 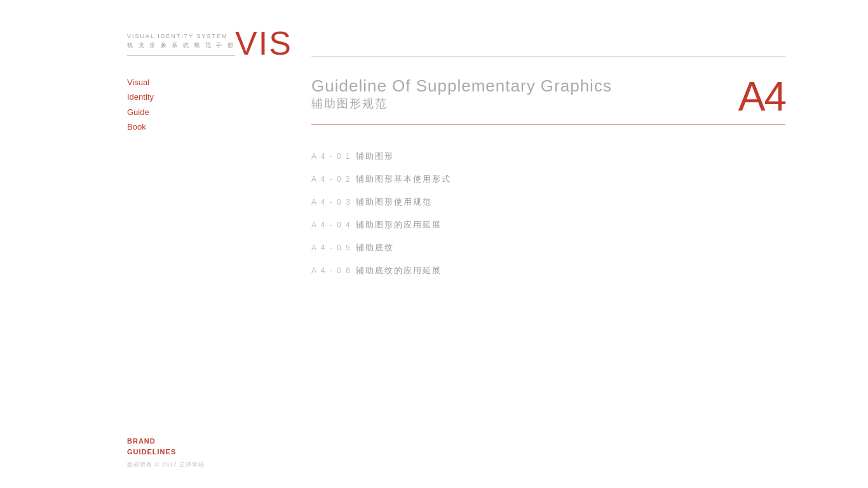 What do you see at coordinates (399, 271) in the screenshot?
I see `toc-item-label: 辅助底纹的应用延展` at bounding box center [399, 271].